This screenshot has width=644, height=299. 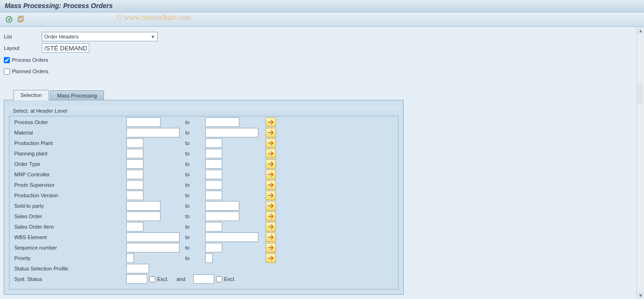 I want to click on layout-input, so click(x=66, y=48).